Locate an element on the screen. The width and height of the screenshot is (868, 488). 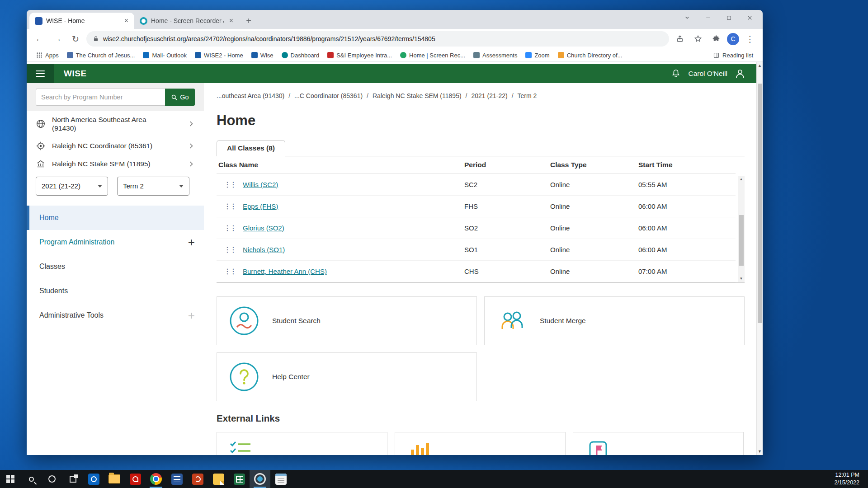
breadcrumb-item: ...outheast Area (91430) is located at coordinates (250, 96).